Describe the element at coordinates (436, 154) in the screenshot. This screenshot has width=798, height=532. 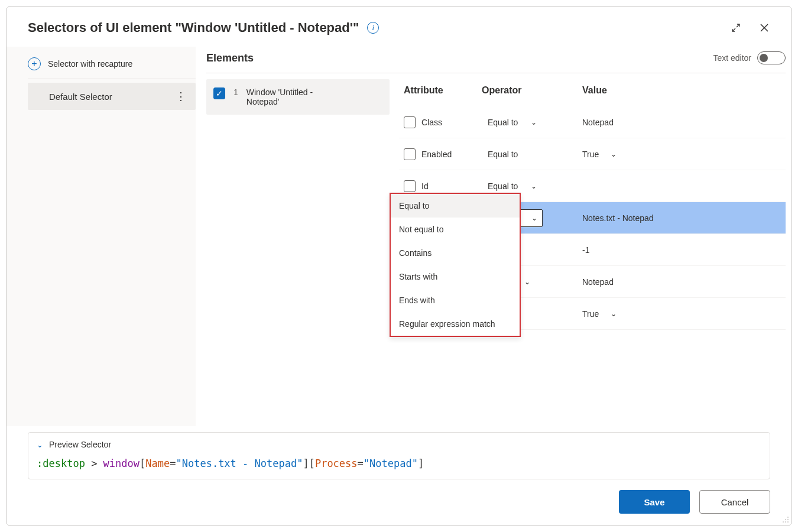
I see `attr-name: Enabled` at that location.